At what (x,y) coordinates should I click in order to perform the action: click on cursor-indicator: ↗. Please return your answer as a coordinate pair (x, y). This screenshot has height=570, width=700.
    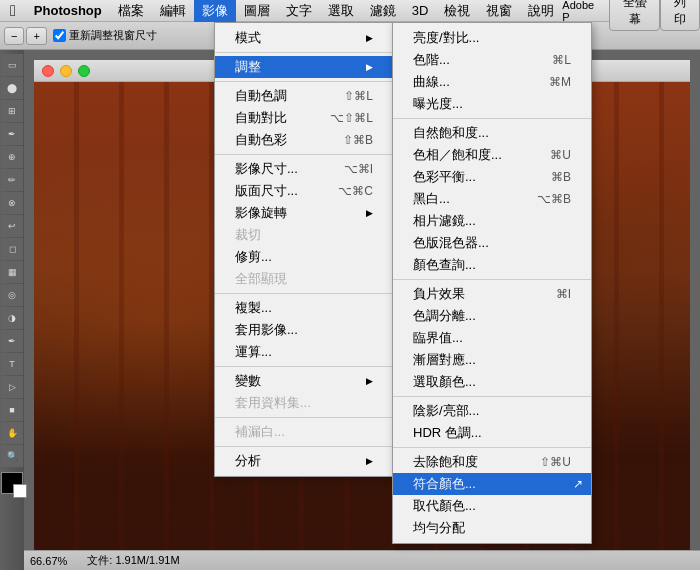
    Looking at the image, I should click on (578, 484).